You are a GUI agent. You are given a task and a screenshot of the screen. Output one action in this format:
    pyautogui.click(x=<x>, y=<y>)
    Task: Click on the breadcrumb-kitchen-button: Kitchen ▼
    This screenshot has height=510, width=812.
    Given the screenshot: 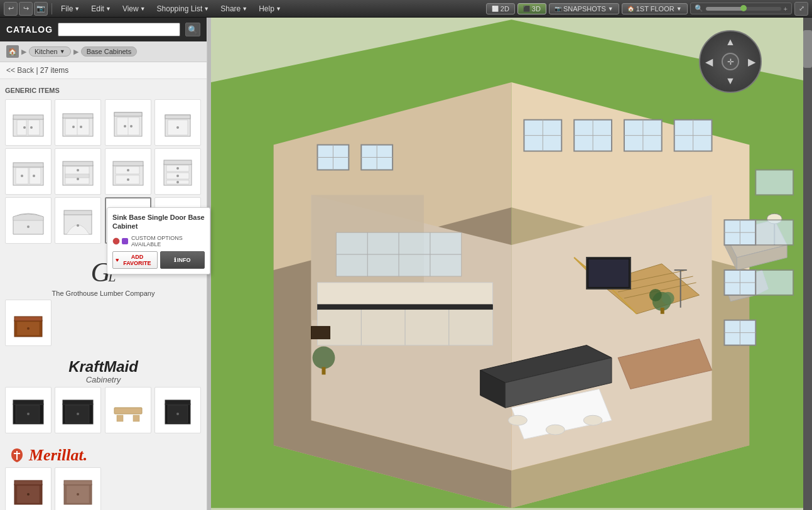 What is the action you would take?
    pyautogui.click(x=50, y=52)
    